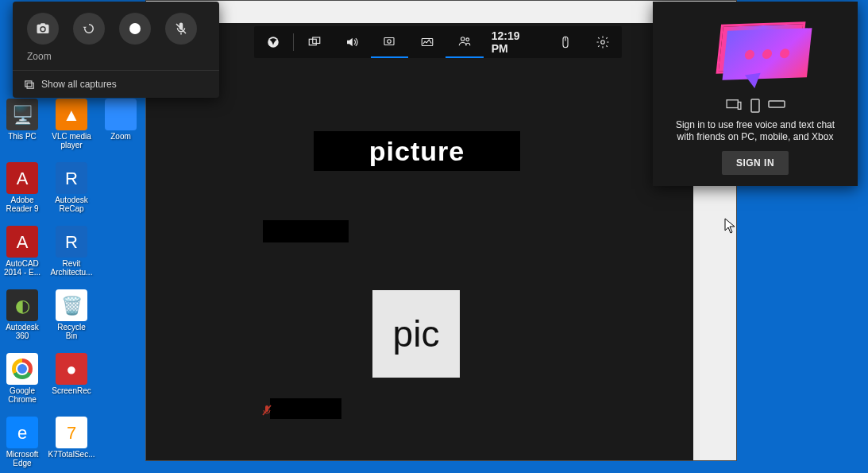 Image resolution: width=868 pixels, height=473 pixels. What do you see at coordinates (22, 395) in the screenshot?
I see `desktop-icon-label: Google Chrome` at bounding box center [22, 395].